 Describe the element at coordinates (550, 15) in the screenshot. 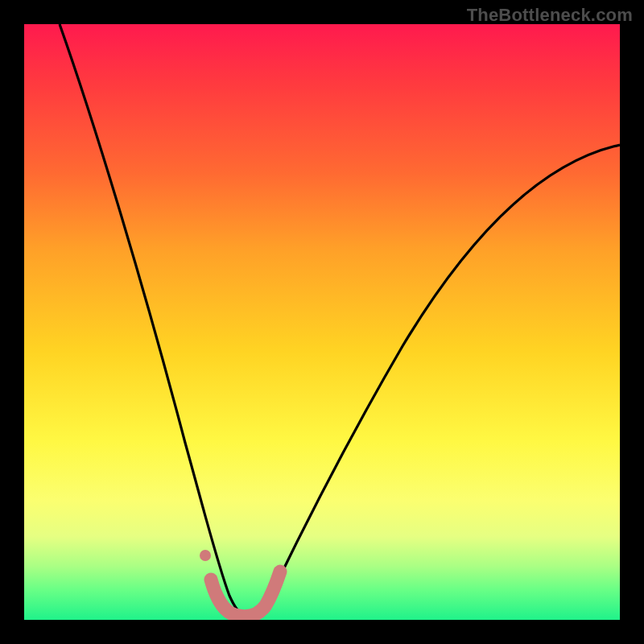

I see `watermark-text: TheBottleneck.com` at that location.